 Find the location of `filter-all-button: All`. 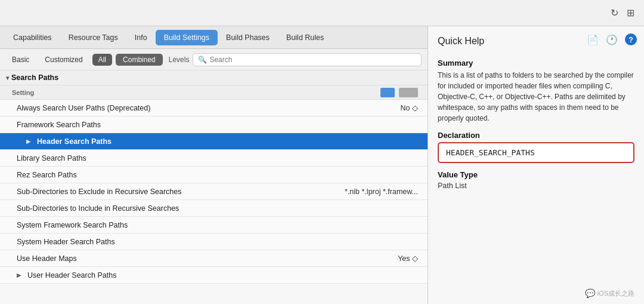

filter-all-button: All is located at coordinates (103, 60).